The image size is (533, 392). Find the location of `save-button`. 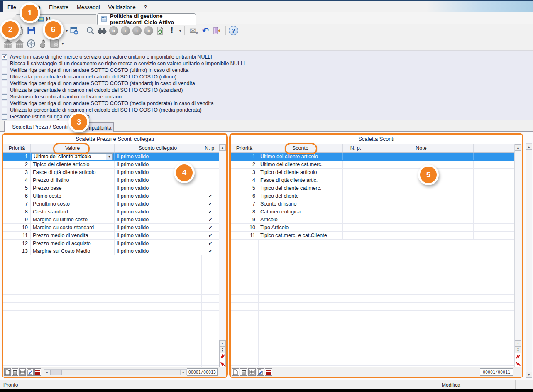

save-button is located at coordinates (31, 31).